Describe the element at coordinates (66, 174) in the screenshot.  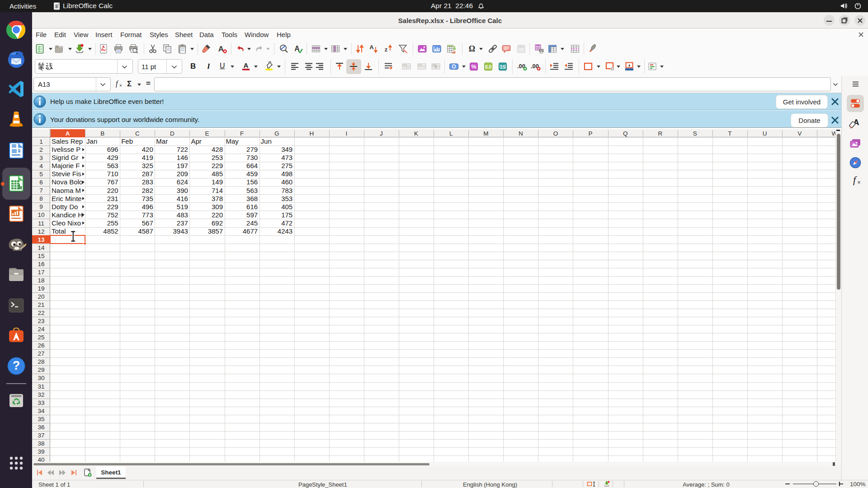
I see `svg-text: Stevie Fis` at that location.